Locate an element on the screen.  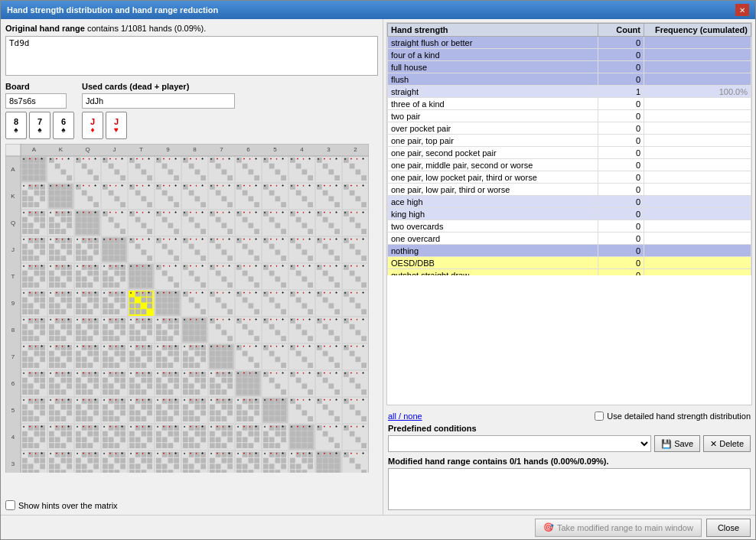
player-card-visuals: J ♦ J ♥ is located at coordinates (158, 125).